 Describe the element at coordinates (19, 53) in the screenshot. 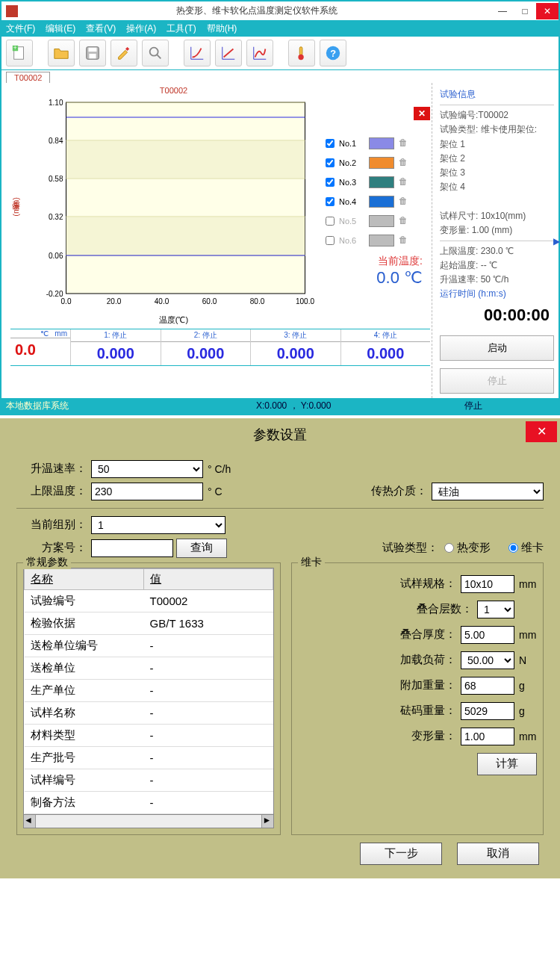

I see `new-button: +` at that location.